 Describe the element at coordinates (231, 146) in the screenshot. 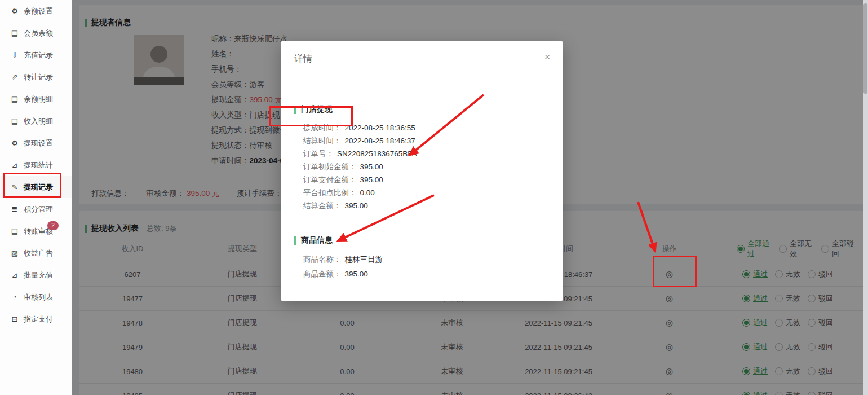

I see `field-label: 提现状态：` at that location.